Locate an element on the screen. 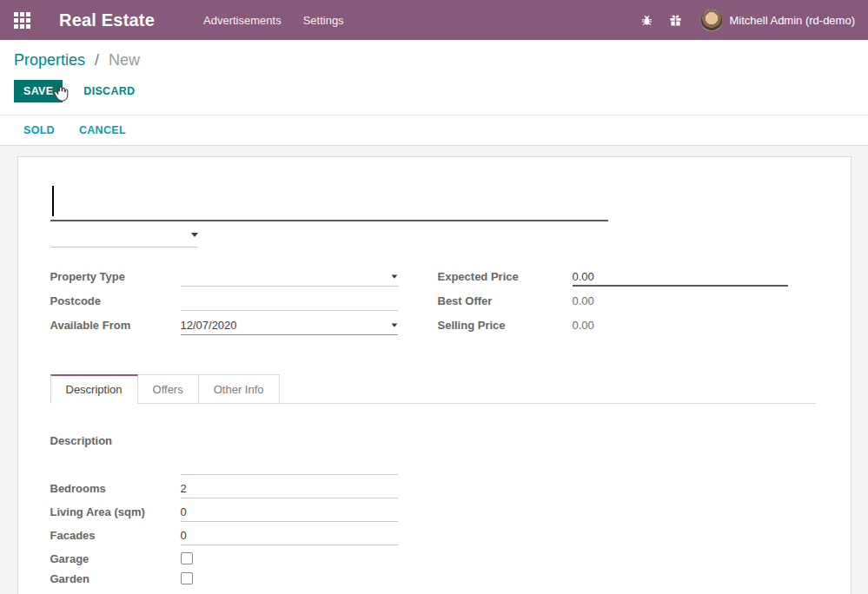 The width and height of the screenshot is (868, 594). living-area-input: 0 is located at coordinates (289, 512).